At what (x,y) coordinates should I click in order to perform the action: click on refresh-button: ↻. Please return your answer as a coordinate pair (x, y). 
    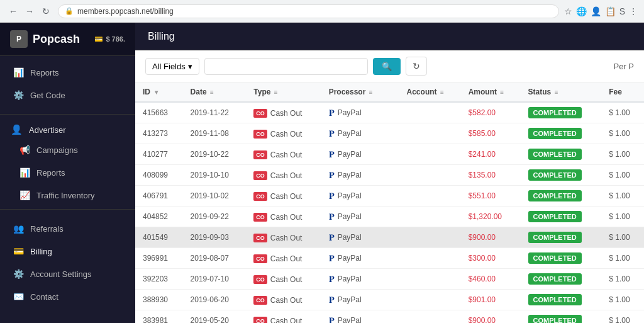
    Looking at the image, I should click on (46, 11).